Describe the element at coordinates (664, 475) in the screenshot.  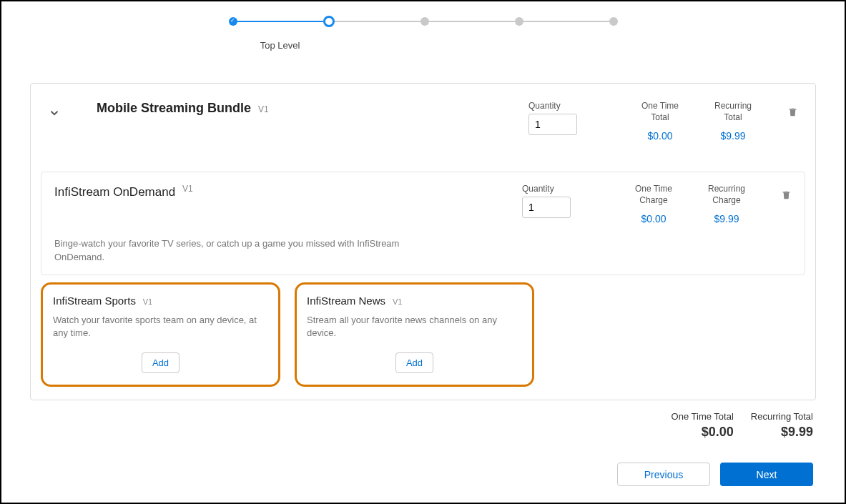
I see `previous-button: Previous` at that location.